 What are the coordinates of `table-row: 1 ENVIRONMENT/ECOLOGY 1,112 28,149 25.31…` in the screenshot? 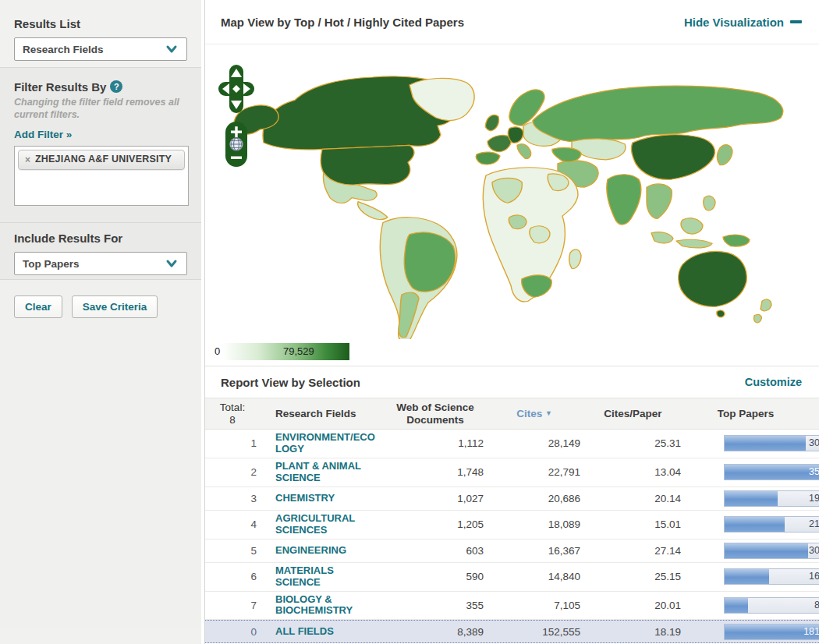 It's located at (512, 444).